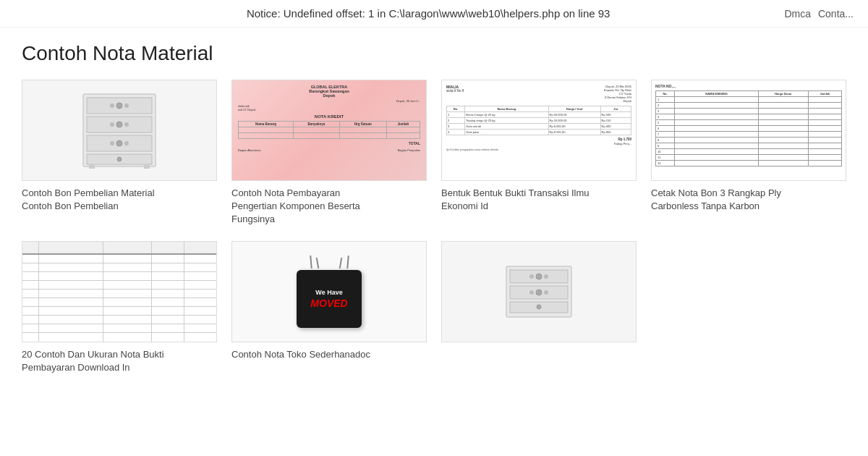 This screenshot has height=456, width=868. Describe the element at coordinates (329, 153) in the screenshot. I see `card-nota-pembayaran: GLOBAL ELEKTRABarangkat SawanganDepok De…` at that location.